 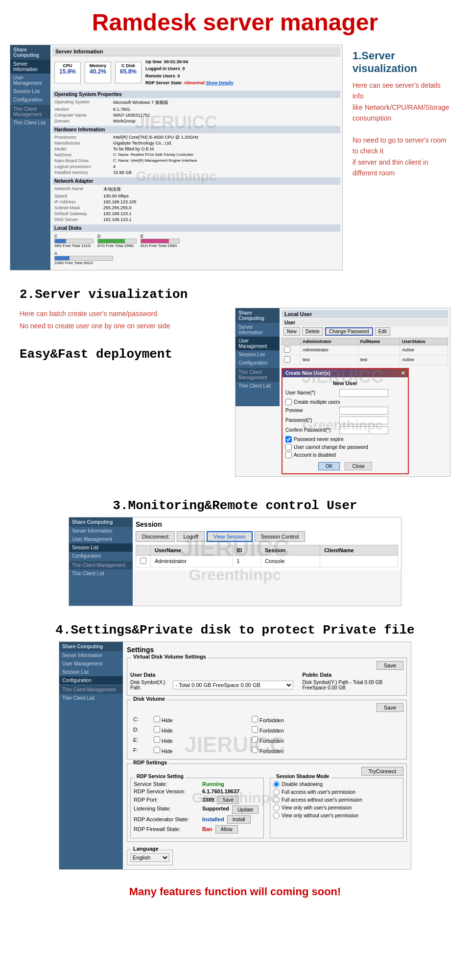 I want to click on show-details-link: Show Details, so click(x=219, y=83).